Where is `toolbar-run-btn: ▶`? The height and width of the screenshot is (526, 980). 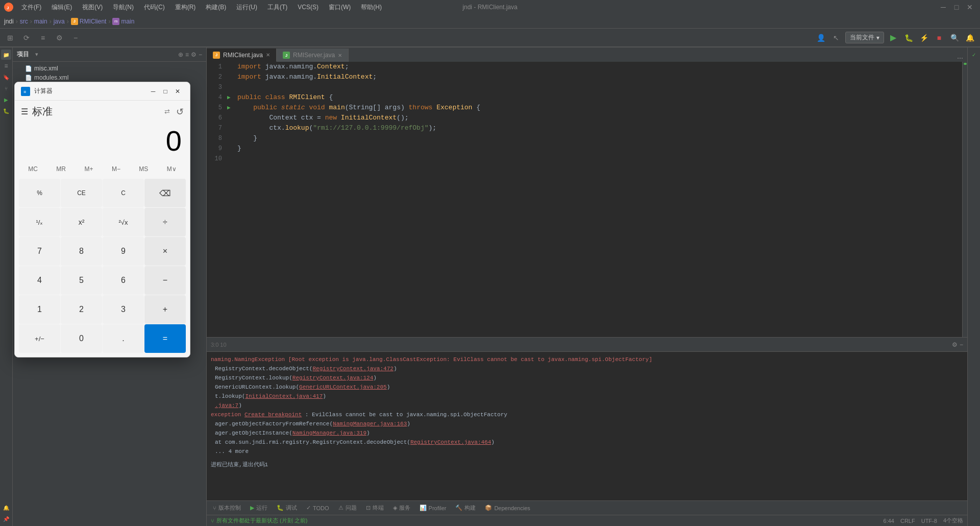 toolbar-run-btn: ▶ is located at coordinates (893, 38).